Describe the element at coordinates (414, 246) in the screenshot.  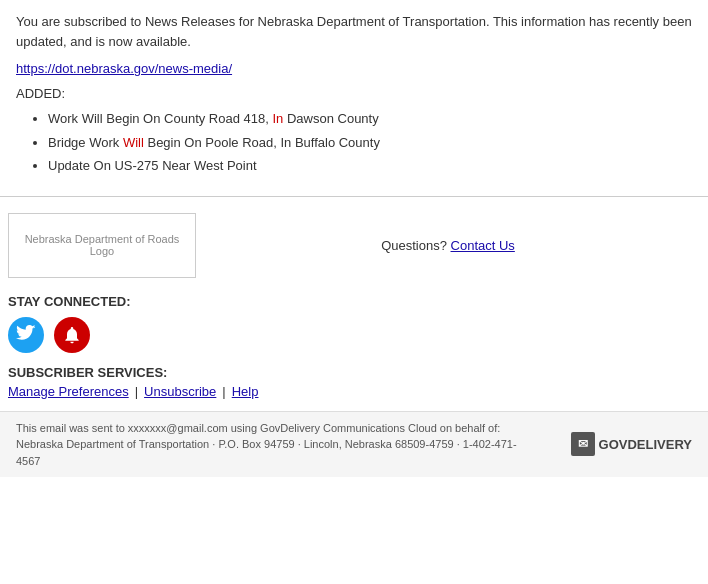
I see `questions-label: Questions?` at that location.